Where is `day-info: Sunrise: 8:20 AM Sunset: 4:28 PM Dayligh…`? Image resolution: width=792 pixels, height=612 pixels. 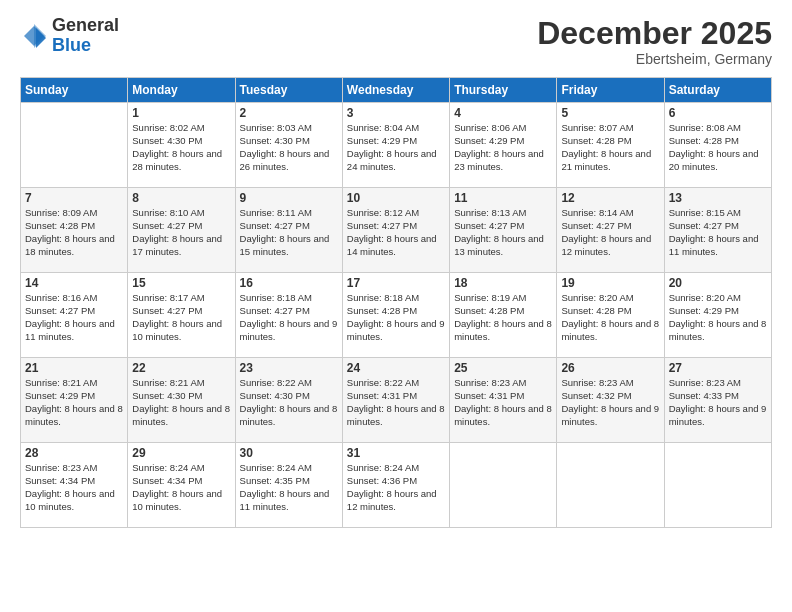 day-info: Sunrise: 8:20 AM Sunset: 4:28 PM Dayligh… is located at coordinates (610, 318).